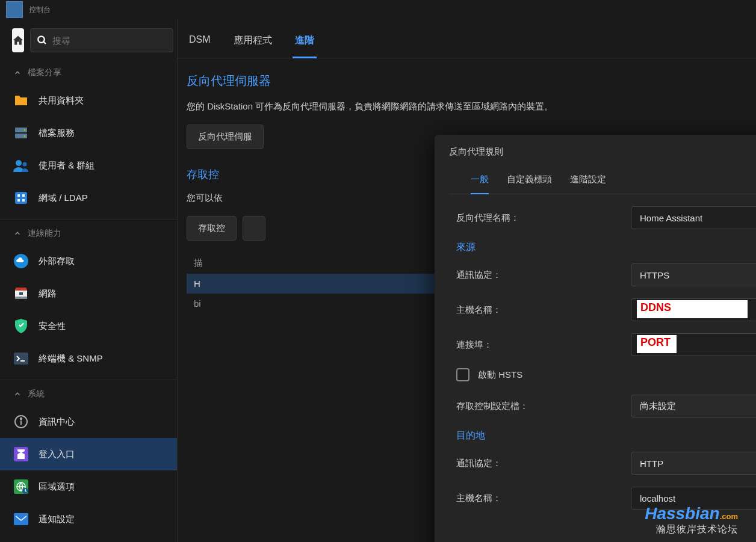 The height and width of the screenshot is (542, 756). What do you see at coordinates (544, 276) in the screenshot?
I see `label-src-protocol: 通訊協定：` at bounding box center [544, 276].